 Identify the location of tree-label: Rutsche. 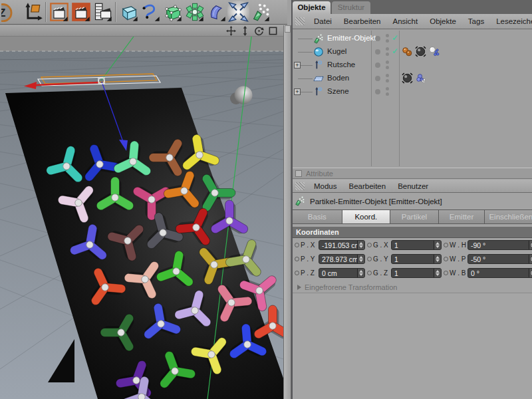
(341, 65).